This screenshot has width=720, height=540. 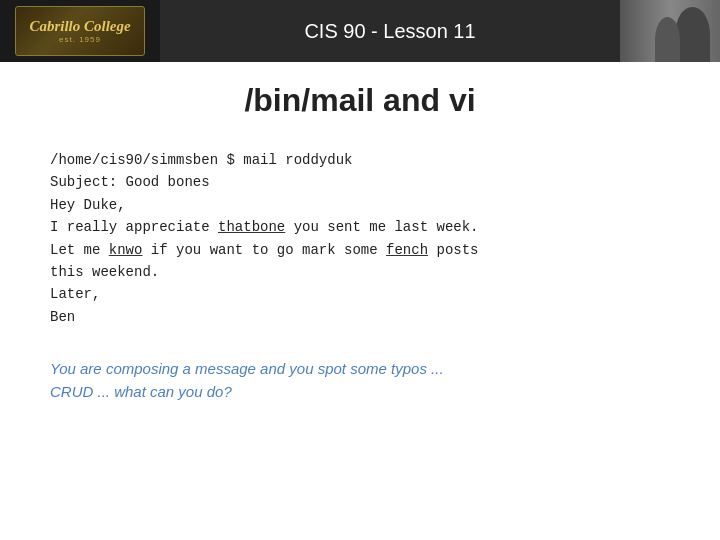 What do you see at coordinates (360, 250) in the screenshot?
I see `code-line-5: Let me knwo if you want to go mark some …` at bounding box center [360, 250].